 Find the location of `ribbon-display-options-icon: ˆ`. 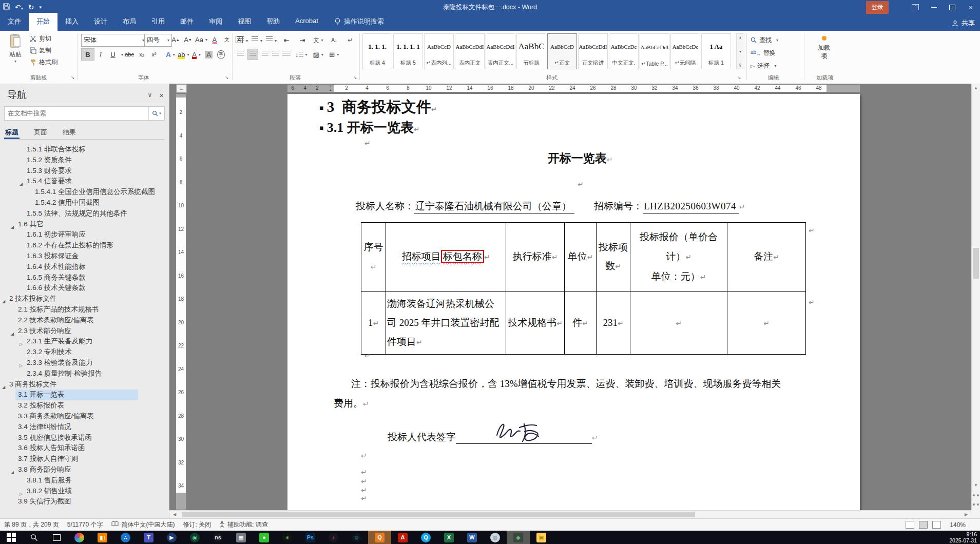

ribbon-display-options-icon: ˆ is located at coordinates (915, 7).